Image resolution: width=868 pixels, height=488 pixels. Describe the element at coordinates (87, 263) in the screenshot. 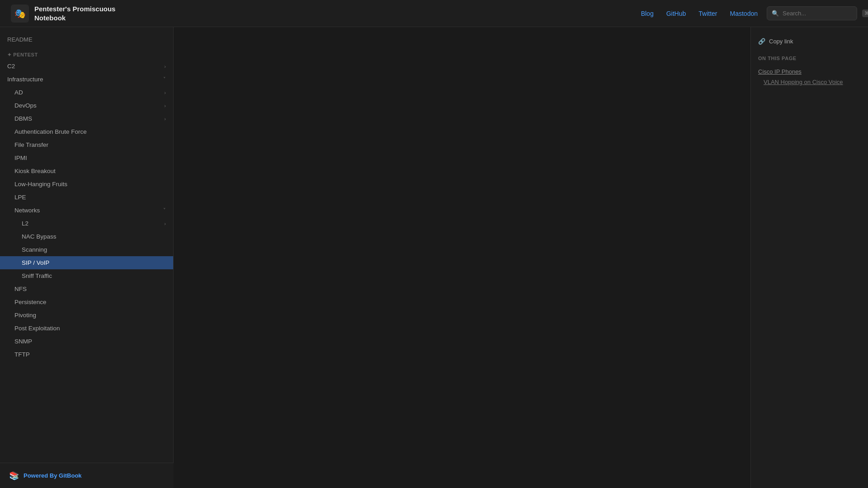

I see `sidebar-item-sip-voip: SIP / VoIP` at that location.